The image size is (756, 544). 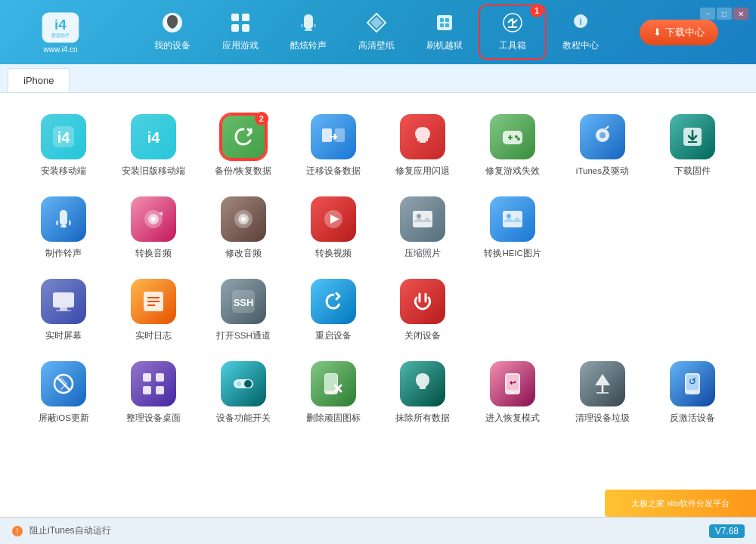 What do you see at coordinates (513, 32) in the screenshot?
I see `nav-toolbox: 工具箱 1` at bounding box center [513, 32].